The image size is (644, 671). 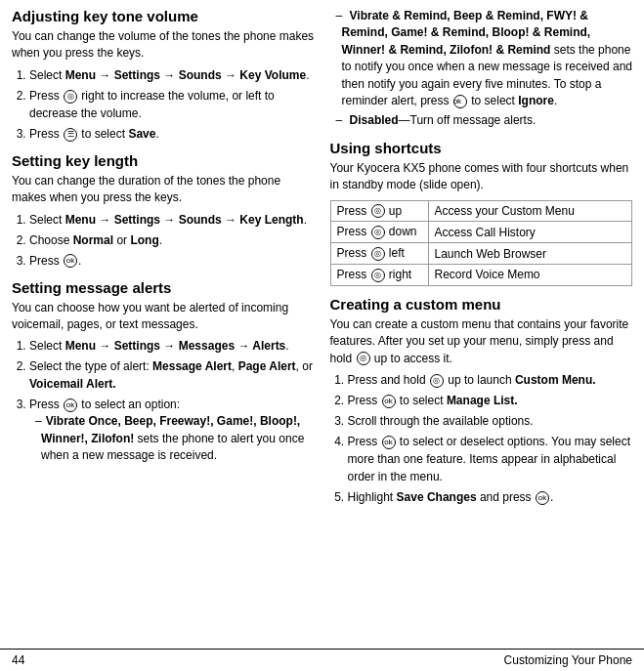 I want to click on nav-icon-cm1: ◎, so click(x=437, y=381).